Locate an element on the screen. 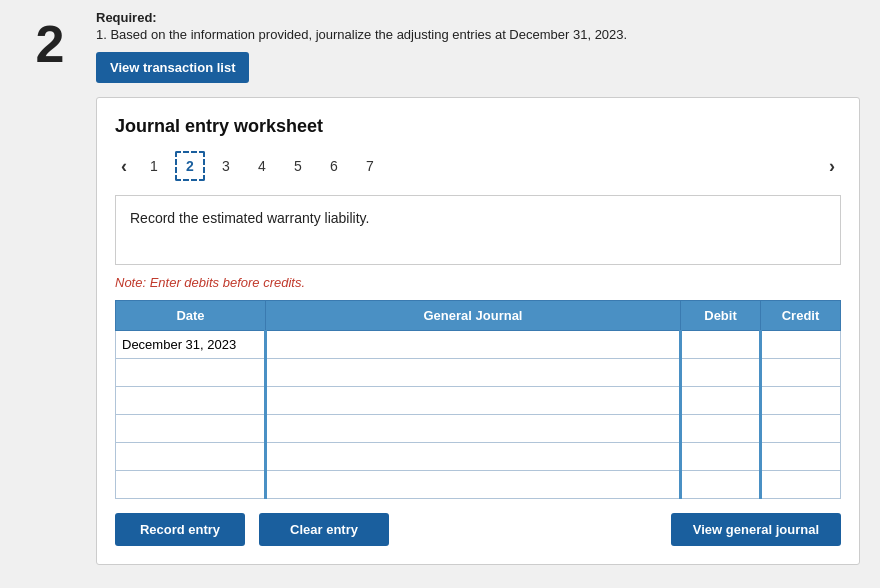  note-text: Note: Enter debits before credits. is located at coordinates (478, 282).